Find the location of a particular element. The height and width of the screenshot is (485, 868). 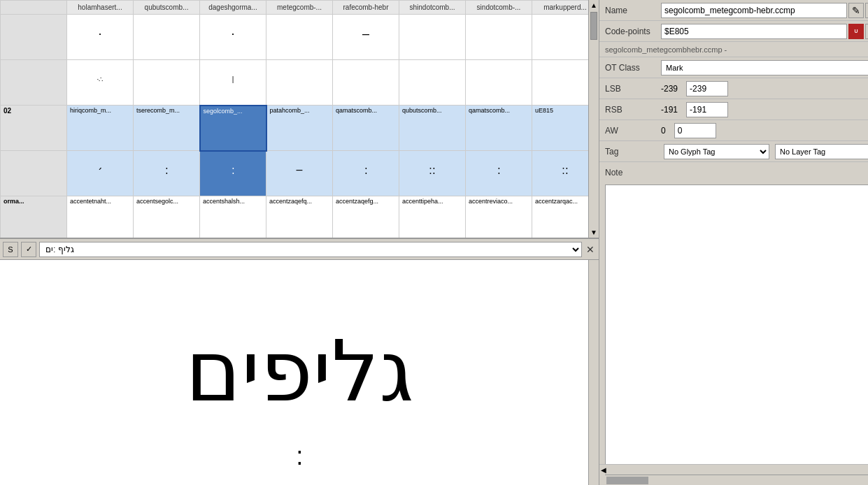

cell-3-5: qamatscomb... is located at coordinates (367, 129).